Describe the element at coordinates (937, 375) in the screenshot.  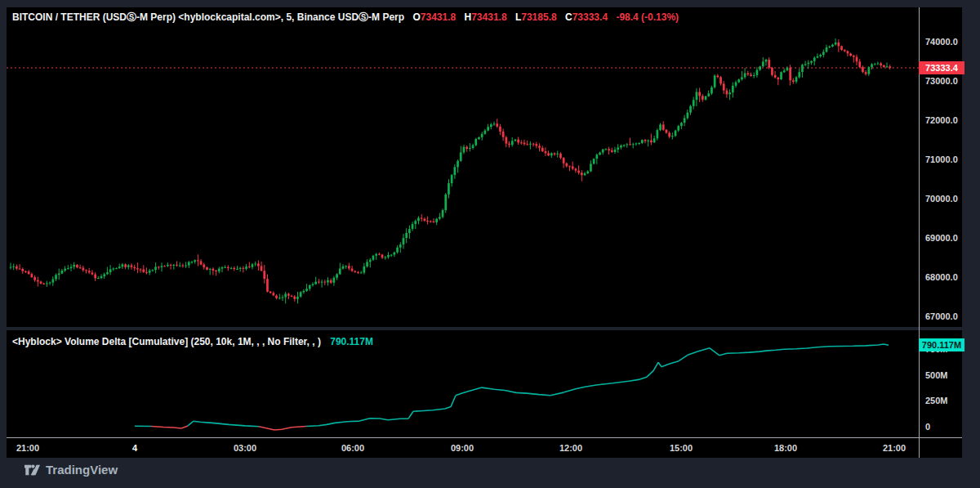
I see `volume-axis-label: 500M` at that location.